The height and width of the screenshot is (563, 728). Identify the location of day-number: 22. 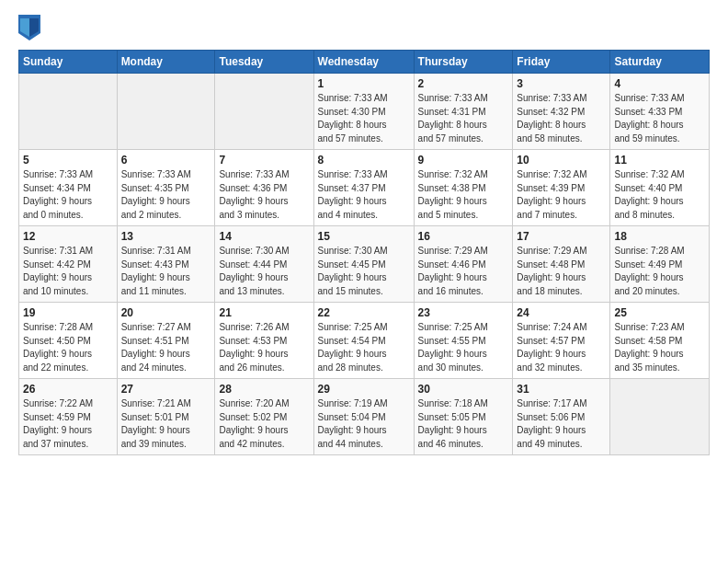
(364, 313).